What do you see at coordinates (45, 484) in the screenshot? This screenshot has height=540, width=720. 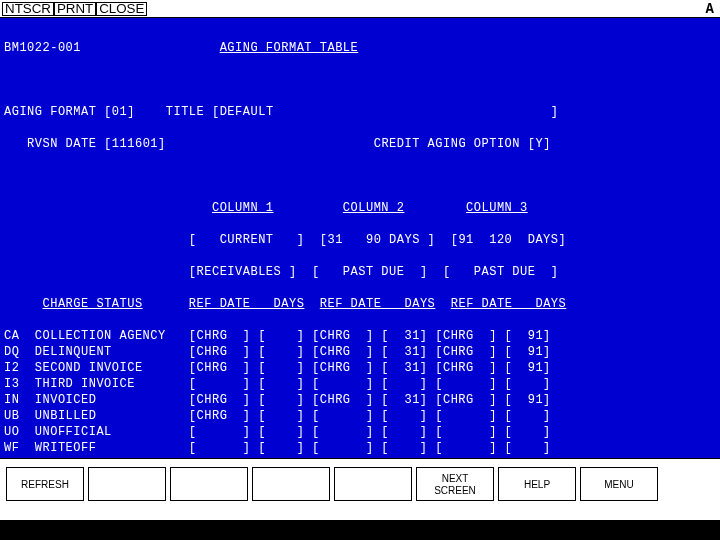 I see `fkey-refresh: REFRESH` at bounding box center [45, 484].